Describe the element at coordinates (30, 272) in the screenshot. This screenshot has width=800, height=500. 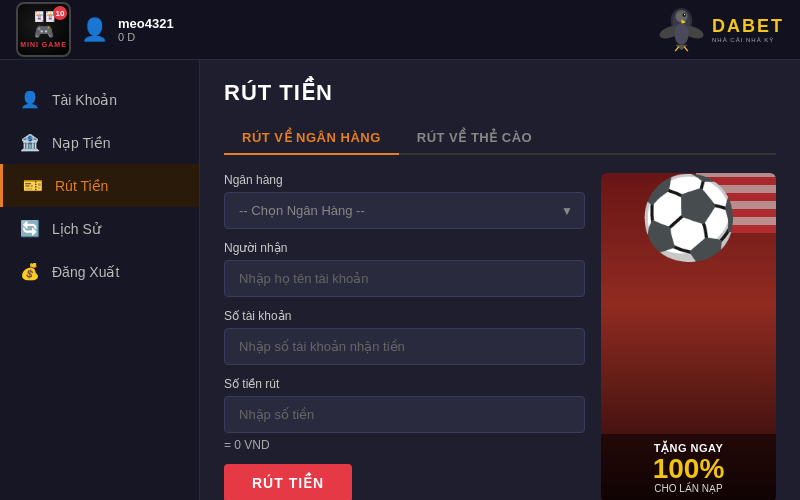
I see `logout-icon: 💰` at that location.